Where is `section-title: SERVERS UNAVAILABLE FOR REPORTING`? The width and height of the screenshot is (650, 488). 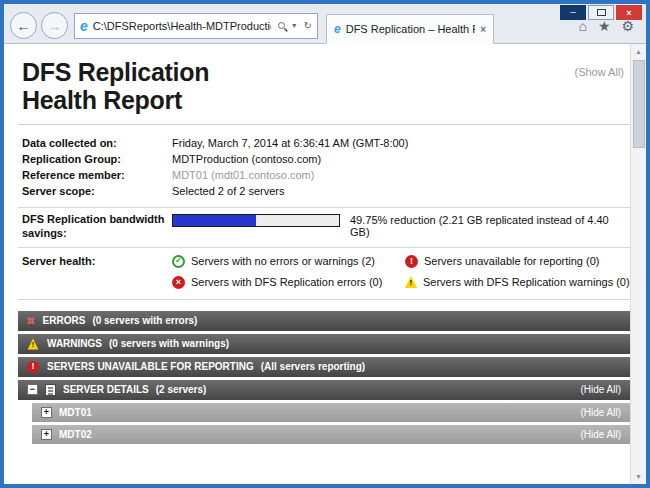
section-title: SERVERS UNAVAILABLE FOR REPORTING is located at coordinates (150, 366).